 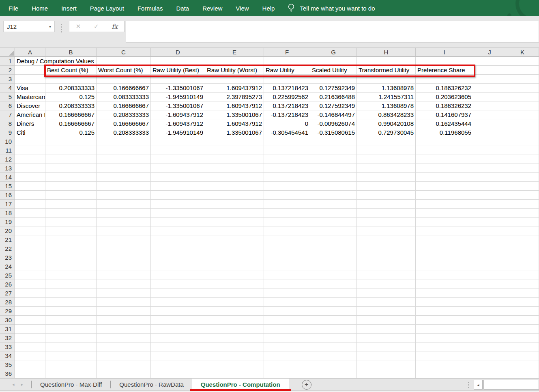 What do you see at coordinates (234, 374) in the screenshot?
I see `cell-E36` at bounding box center [234, 374].